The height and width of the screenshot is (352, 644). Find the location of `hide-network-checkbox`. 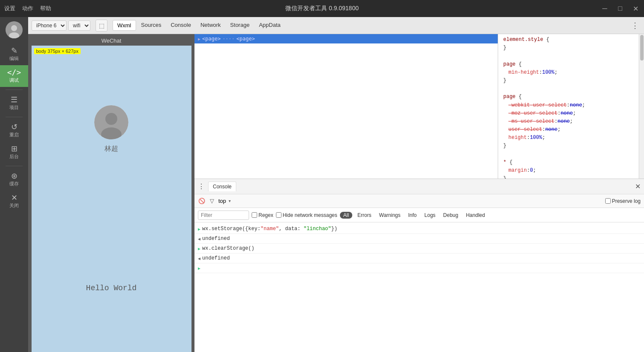

hide-network-checkbox is located at coordinates (279, 215).